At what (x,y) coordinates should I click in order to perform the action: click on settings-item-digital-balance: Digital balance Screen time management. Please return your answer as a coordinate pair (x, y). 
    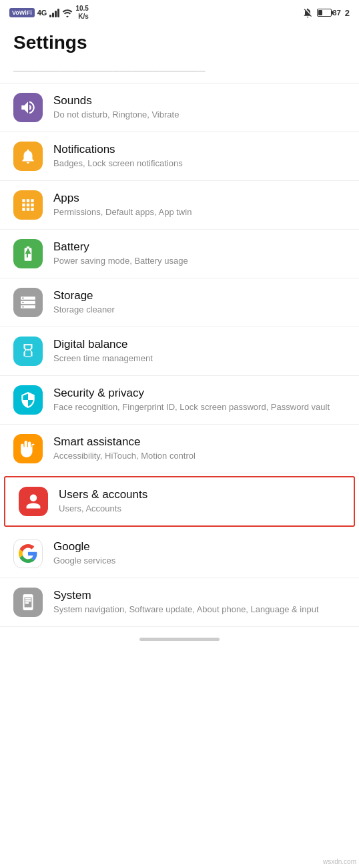
    Looking at the image, I should click on (180, 351).